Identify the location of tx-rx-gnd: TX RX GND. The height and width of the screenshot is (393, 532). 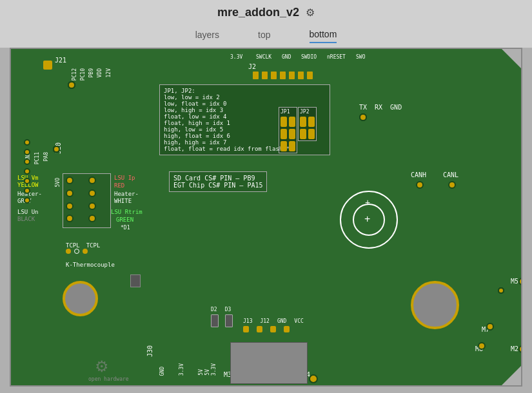
(380, 107).